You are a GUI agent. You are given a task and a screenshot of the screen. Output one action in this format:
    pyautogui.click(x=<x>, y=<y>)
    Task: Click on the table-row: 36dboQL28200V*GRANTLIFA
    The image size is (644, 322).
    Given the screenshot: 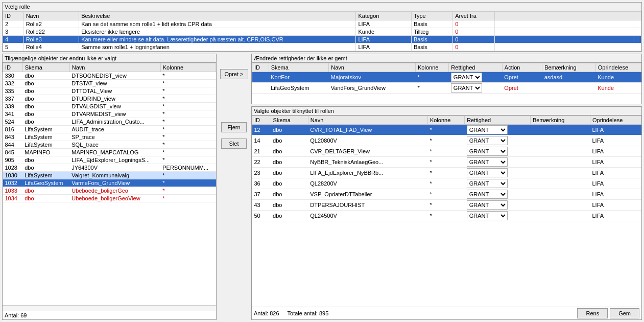 What is the action you would take?
    pyautogui.click(x=447, y=184)
    